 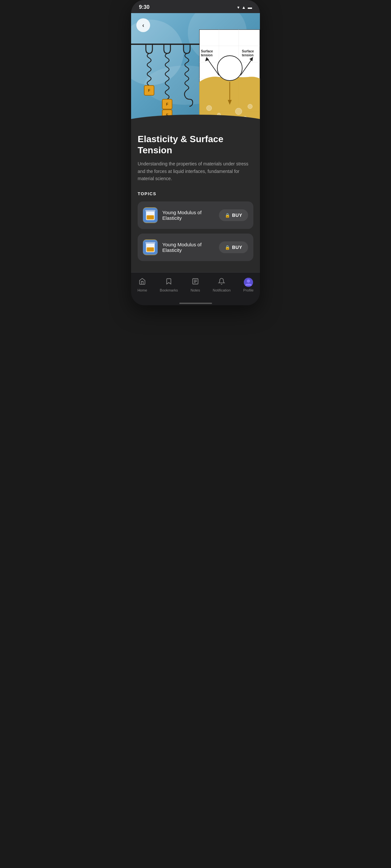 What do you see at coordinates (196, 286) in the screenshot?
I see `bottom-nav: Home Bookmarks Notes` at bounding box center [196, 286].